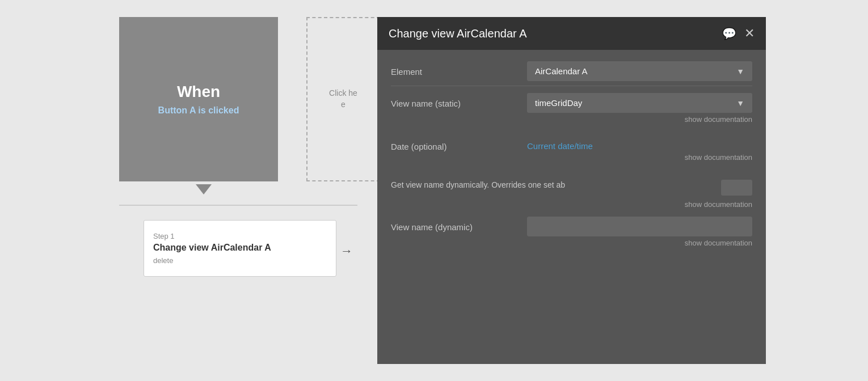 The image size is (868, 381). Describe the element at coordinates (343, 99) in the screenshot. I see `dashed-placeholder-box: Click hee` at that location.